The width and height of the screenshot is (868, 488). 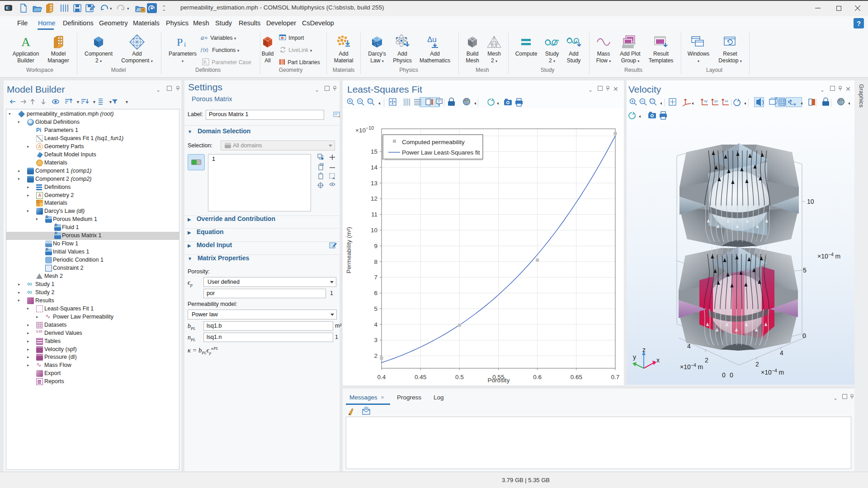 What do you see at coordinates (433, 142) in the screenshot?
I see `svg-text: Computed permeability` at bounding box center [433, 142].